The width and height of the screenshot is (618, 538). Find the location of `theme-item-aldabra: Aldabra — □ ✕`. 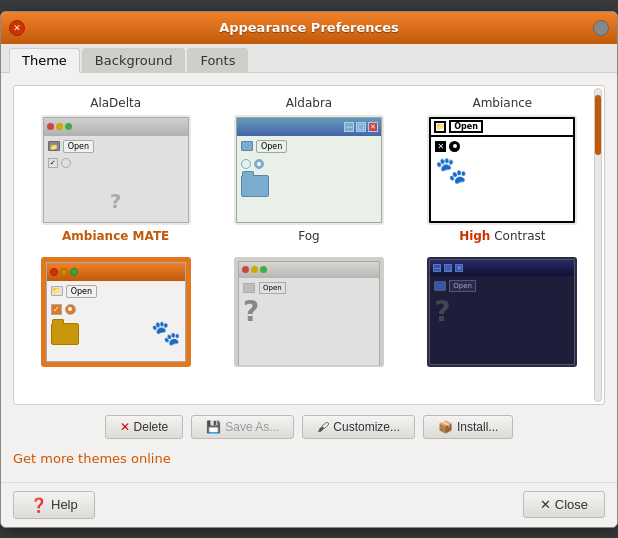

theme-item-aldabra: Aldabra — □ ✕ is located at coordinates (308, 160).